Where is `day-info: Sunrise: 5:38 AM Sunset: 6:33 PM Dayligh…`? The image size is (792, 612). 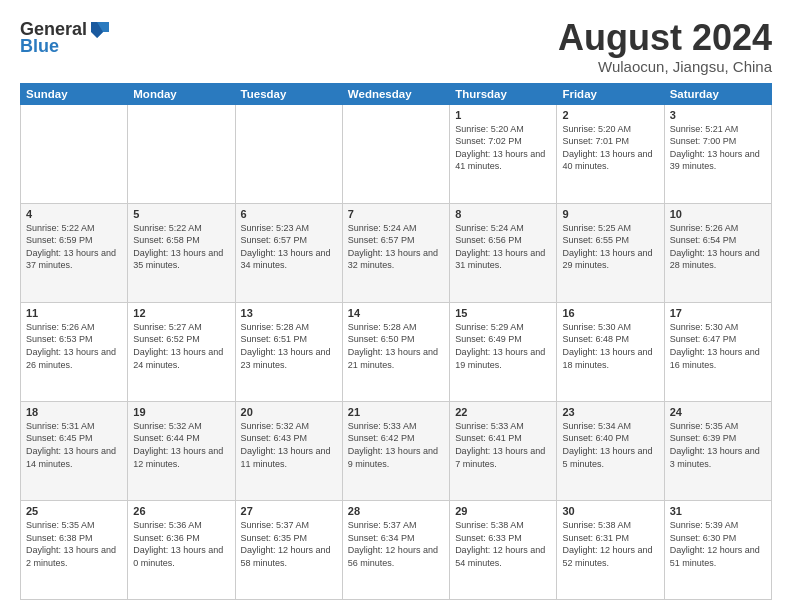
day-info: Sunrise: 5:38 AM Sunset: 6:33 PM Dayligh… is located at coordinates (503, 544).